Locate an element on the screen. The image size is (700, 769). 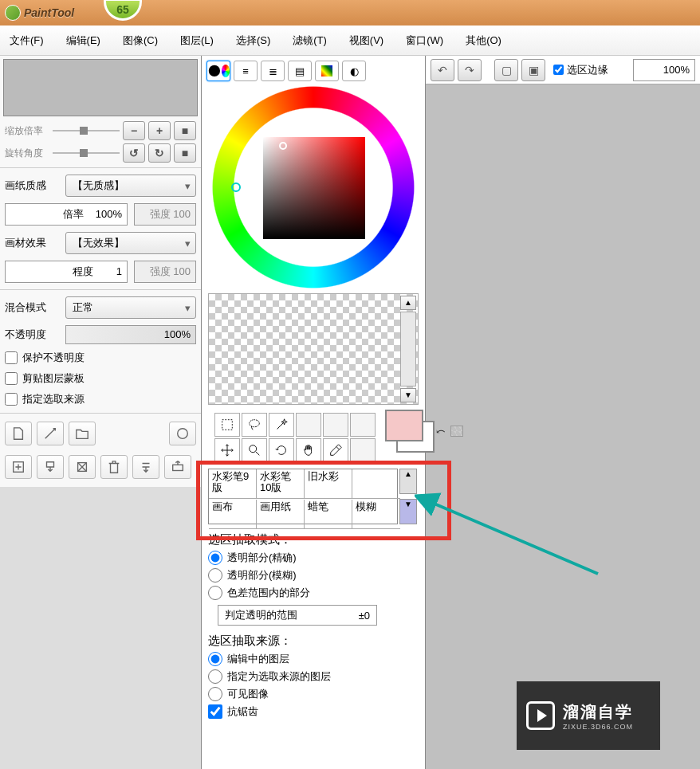
delete-layer-icon is located at coordinates (114, 467).